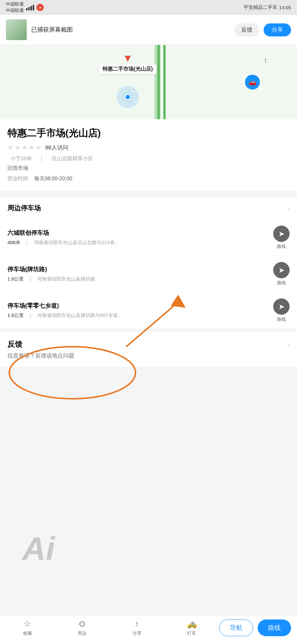 The width and height of the screenshot is (297, 644). What do you see at coordinates (148, 82) in the screenshot?
I see `map-section: ▼ 特惠二手市场(光山店) 🚗 ↑` at bounding box center [148, 82].